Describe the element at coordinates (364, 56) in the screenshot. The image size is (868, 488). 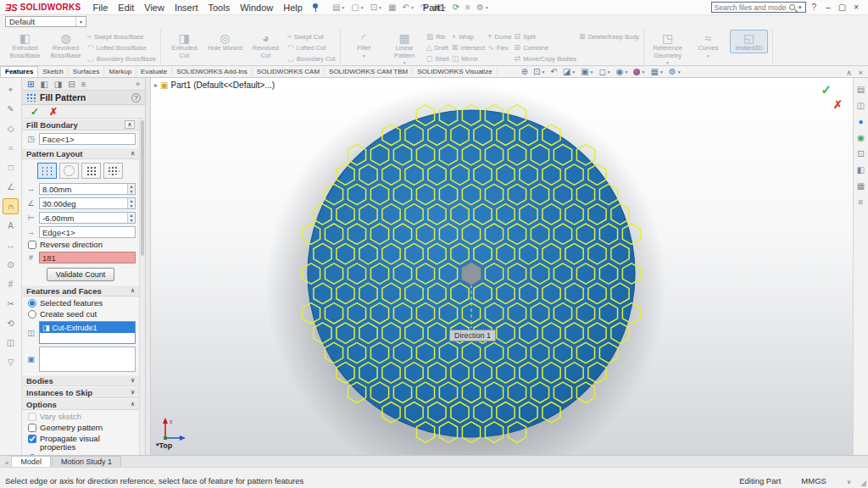
I see `fillet-dropdown-icon: ▼` at that location.